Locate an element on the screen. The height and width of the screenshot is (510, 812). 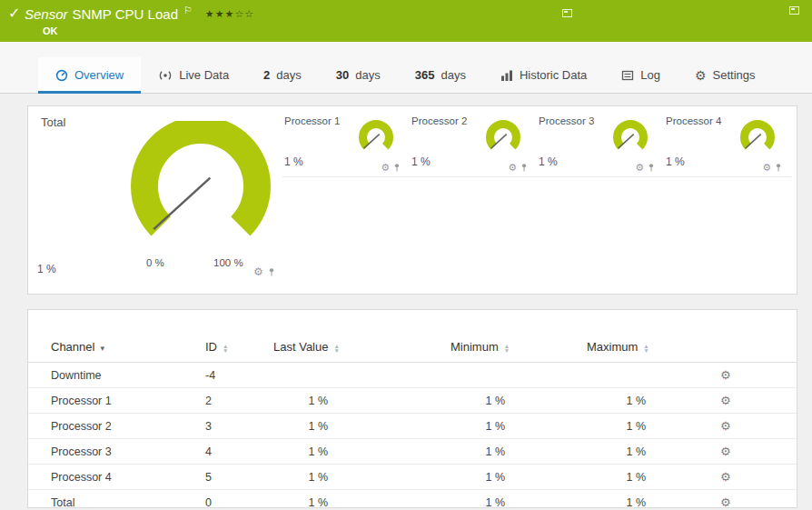
channel-name: Processor 1 is located at coordinates (116, 401).